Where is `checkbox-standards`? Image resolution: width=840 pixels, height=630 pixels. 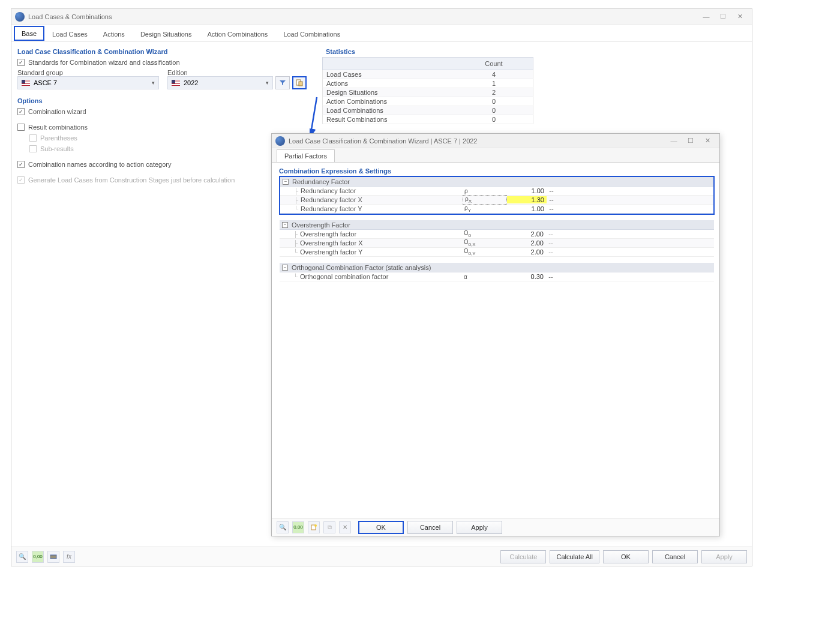
checkbox-standards is located at coordinates (21, 62).